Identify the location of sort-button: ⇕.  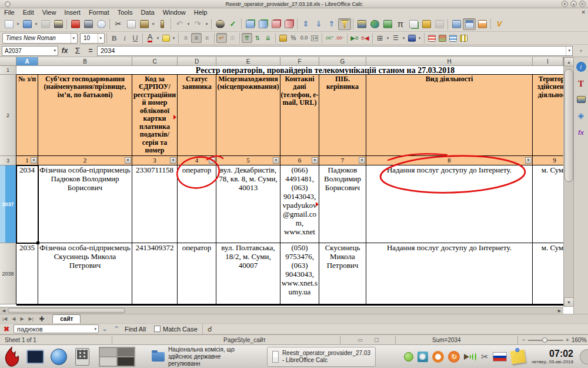
(306, 24).